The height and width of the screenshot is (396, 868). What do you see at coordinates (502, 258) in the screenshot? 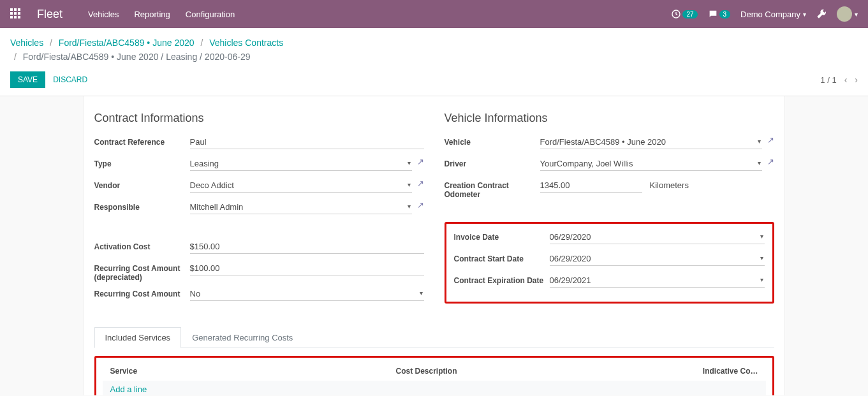
I see `label-start-date: Contract Start Date` at bounding box center [502, 258].